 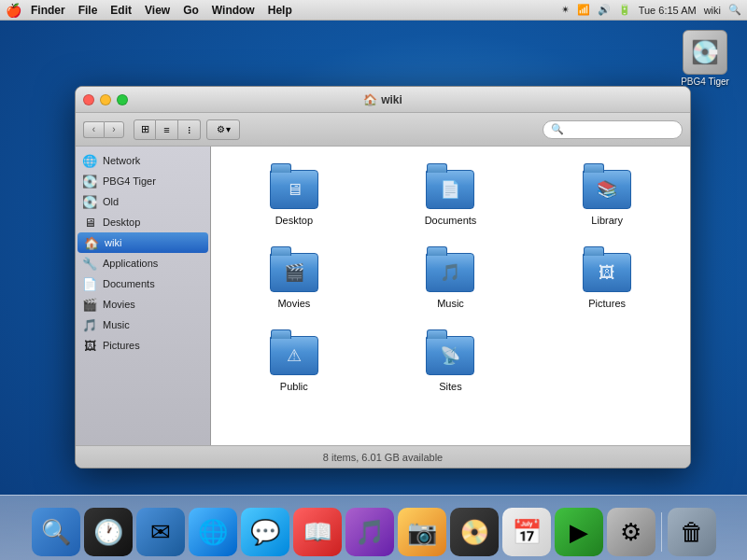 What do you see at coordinates (145, 130) in the screenshot?
I see `icon-view-button: ⊞` at bounding box center [145, 130].